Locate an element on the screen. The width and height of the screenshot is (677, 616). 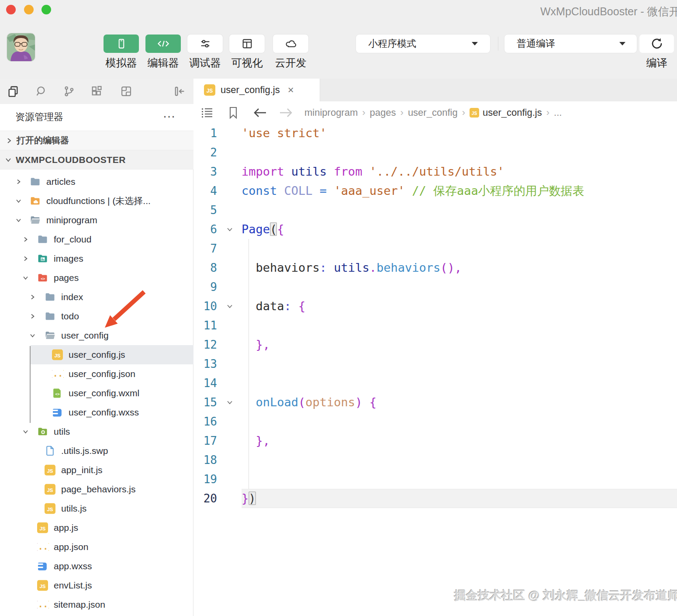
tree-item-user_config.wxml: <>user_config.wxml is located at coordinates (97, 393).